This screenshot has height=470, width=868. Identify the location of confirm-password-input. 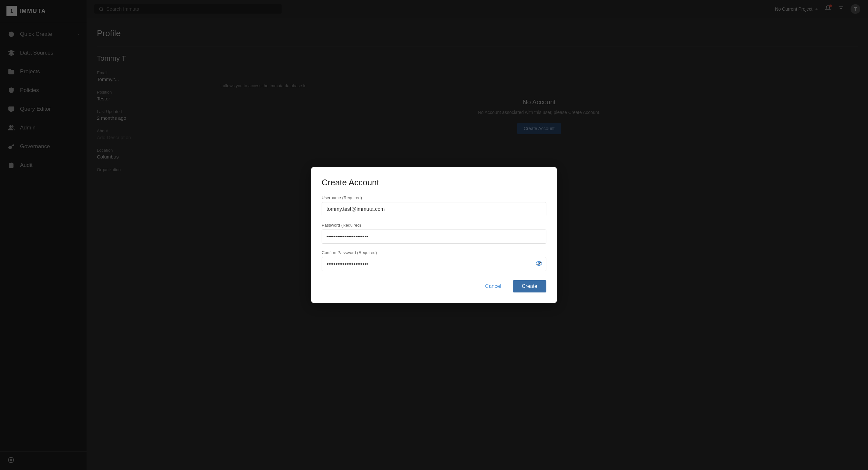
(434, 264).